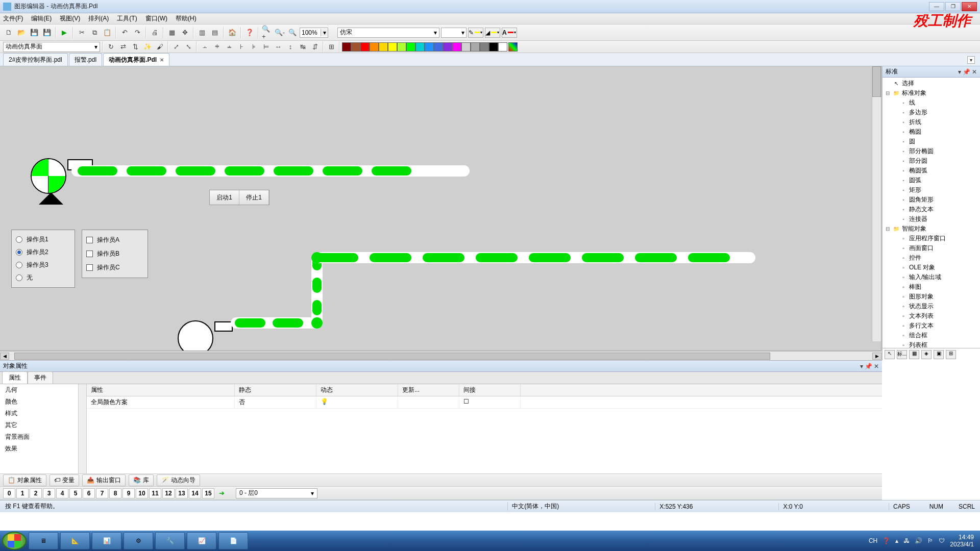 Image resolution: width=980 pixels, height=551 pixels. What do you see at coordinates (64, 33) in the screenshot?
I see `play-button: ▶` at bounding box center [64, 33].